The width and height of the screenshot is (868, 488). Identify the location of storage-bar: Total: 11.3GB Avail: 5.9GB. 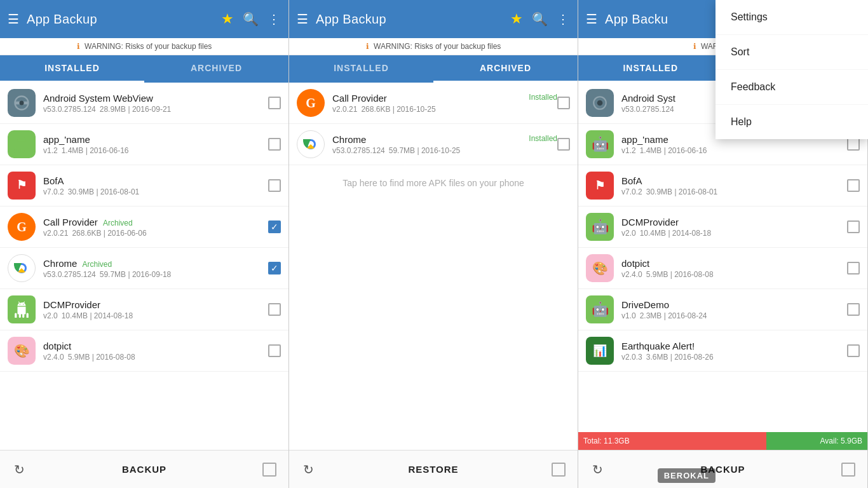
(723, 441).